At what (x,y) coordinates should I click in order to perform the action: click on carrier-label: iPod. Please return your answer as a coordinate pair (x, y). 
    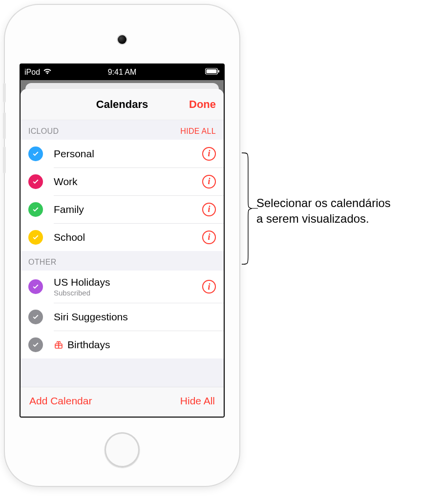
    Looking at the image, I should click on (32, 72).